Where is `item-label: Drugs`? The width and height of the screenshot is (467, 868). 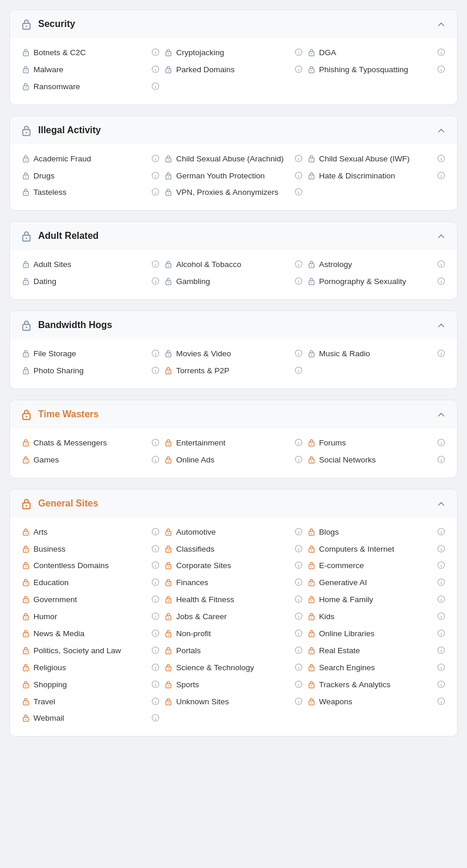 item-label: Drugs is located at coordinates (90, 176).